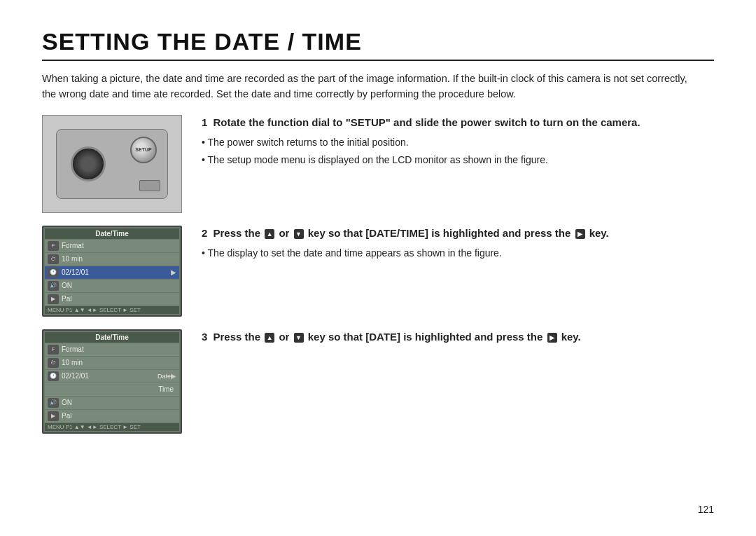 Image resolution: width=756 pixels, height=536 pixels. Describe the element at coordinates (88, 164) in the screenshot. I see `camera-lens-icon` at that location.